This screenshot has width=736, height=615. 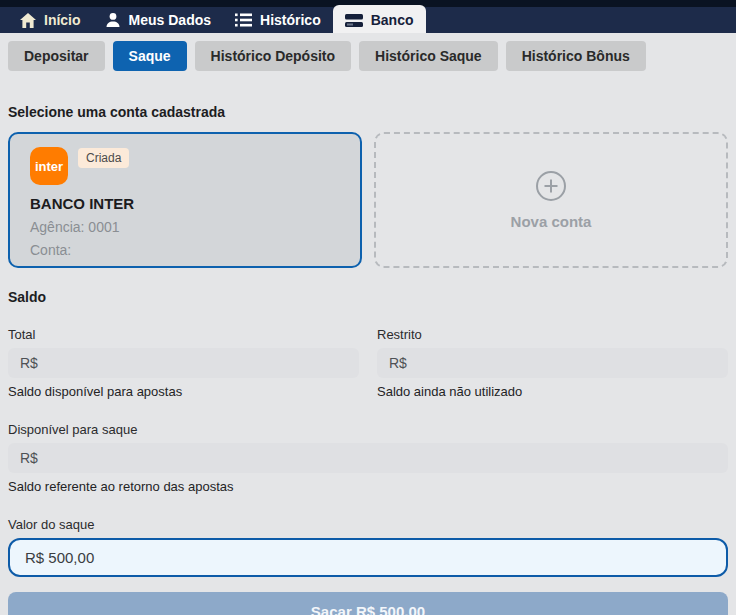 What do you see at coordinates (368, 430) in the screenshot?
I see `available-label: Disponível para saque` at bounding box center [368, 430].